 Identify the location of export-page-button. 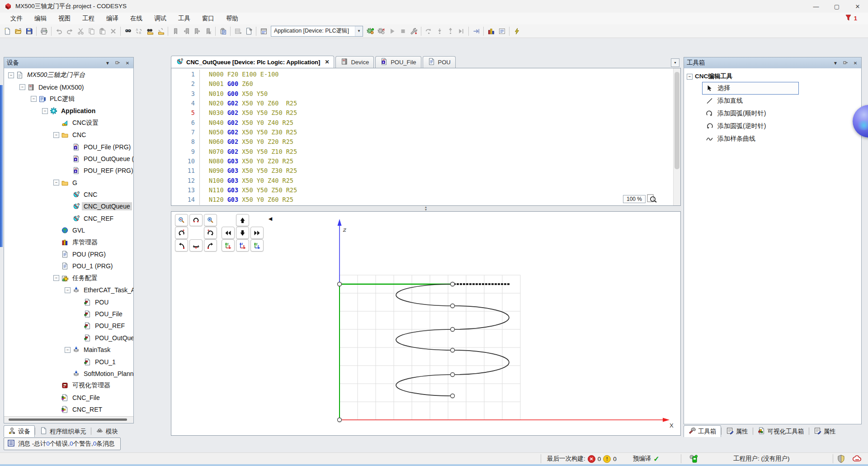
(249, 31).